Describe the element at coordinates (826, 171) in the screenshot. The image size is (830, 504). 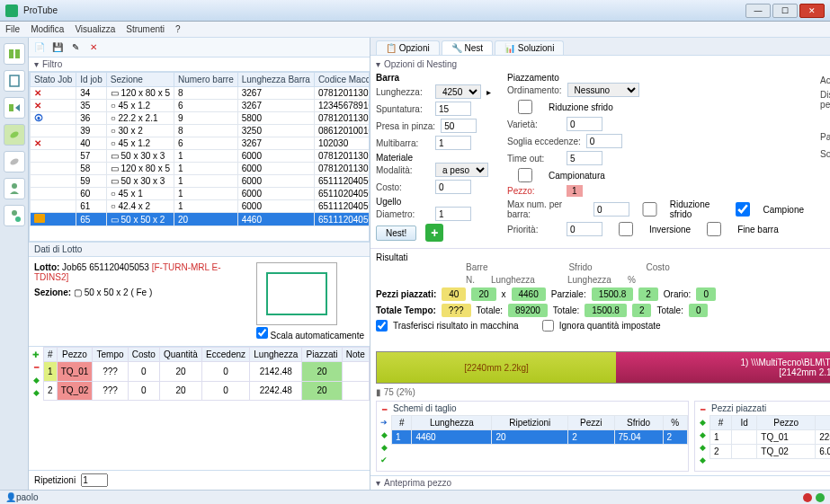
I see `inversione2-checkbox` at that location.